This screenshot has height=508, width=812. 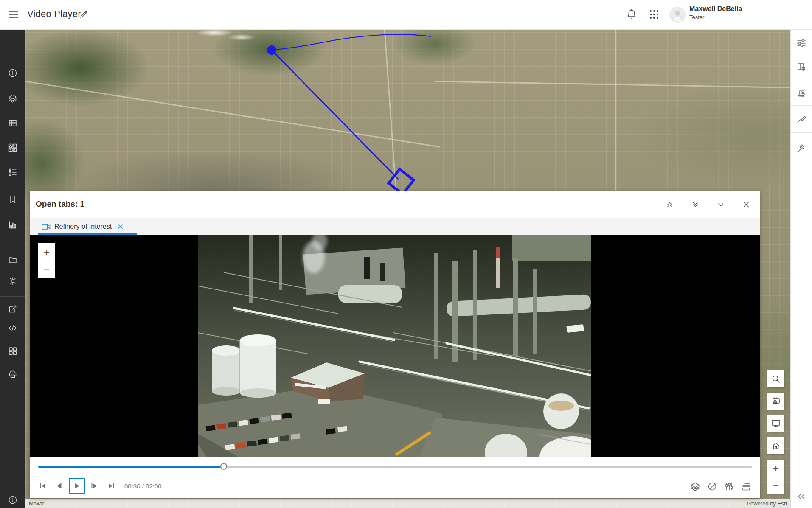 I want to click on frame-forward-button, so click(x=94, y=486).